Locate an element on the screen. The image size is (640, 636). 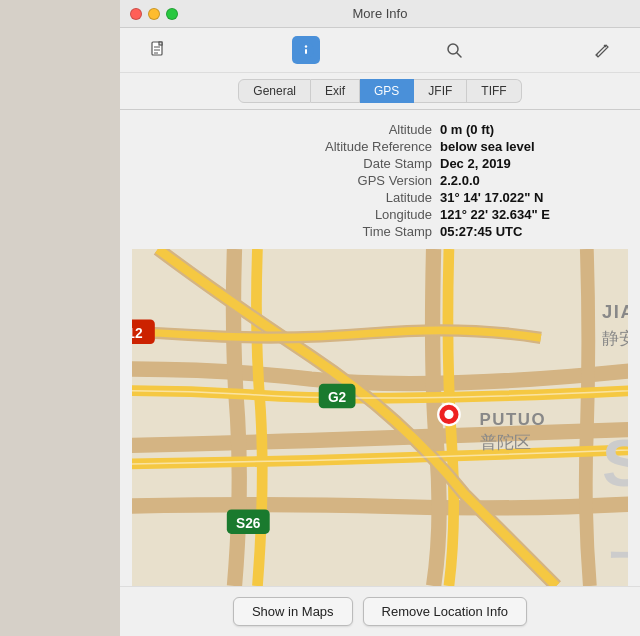
svg-text: S26 is located at coordinates (248, 524).